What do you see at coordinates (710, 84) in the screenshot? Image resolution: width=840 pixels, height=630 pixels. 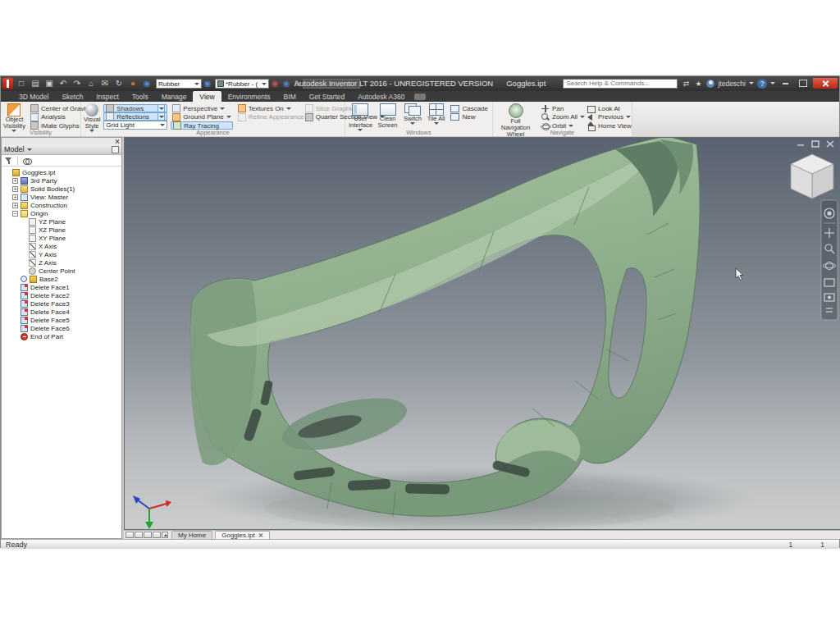 I see `user-avatar-icon` at bounding box center [710, 84].